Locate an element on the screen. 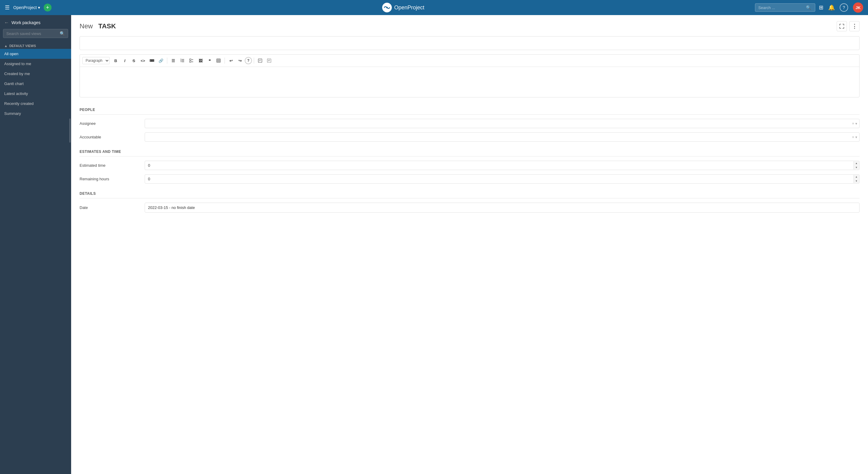 The width and height of the screenshot is (868, 474). help-icon: ? is located at coordinates (844, 7).